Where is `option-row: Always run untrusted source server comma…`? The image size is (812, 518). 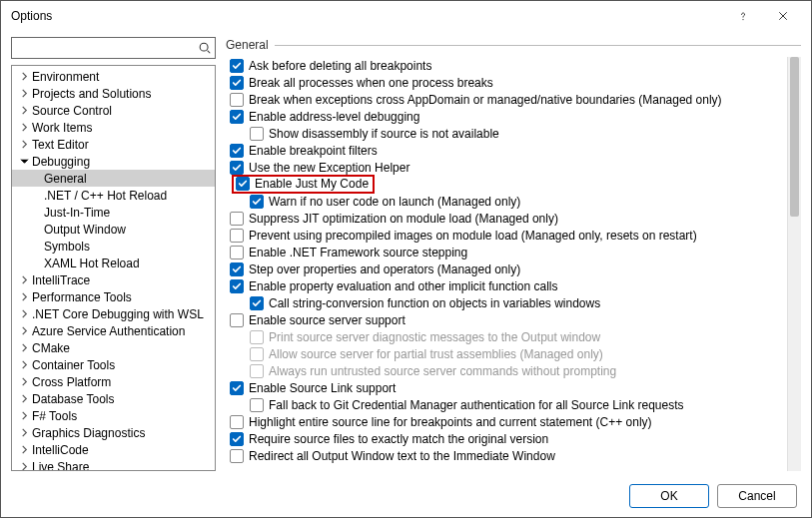
option-row: Always run untrusted source server comma… is located at coordinates (504, 371).